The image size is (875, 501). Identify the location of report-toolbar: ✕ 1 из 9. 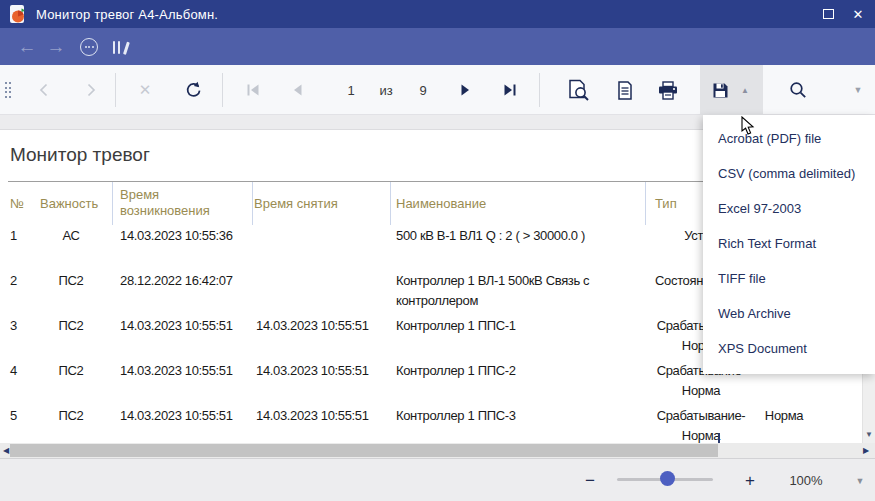
(438, 90).